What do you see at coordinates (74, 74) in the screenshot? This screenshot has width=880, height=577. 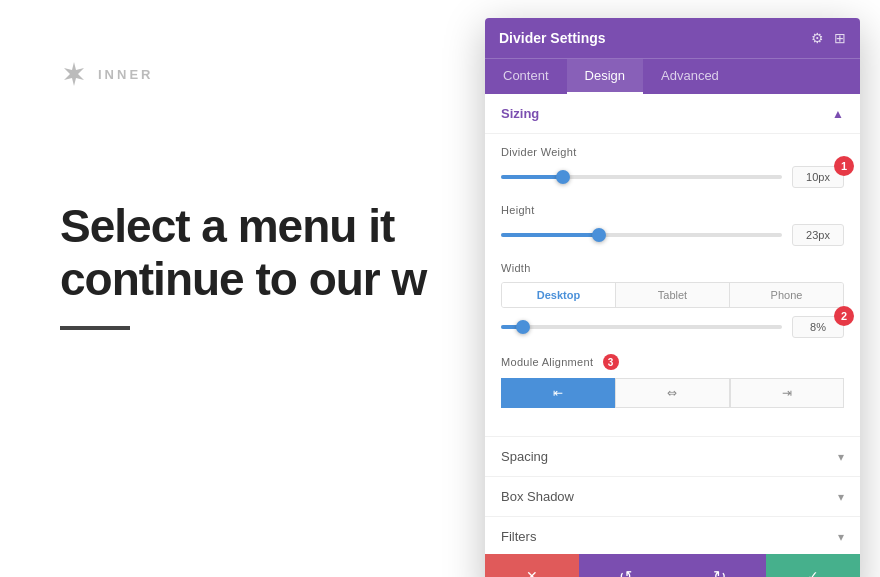 I see `logo-icon` at bounding box center [74, 74].